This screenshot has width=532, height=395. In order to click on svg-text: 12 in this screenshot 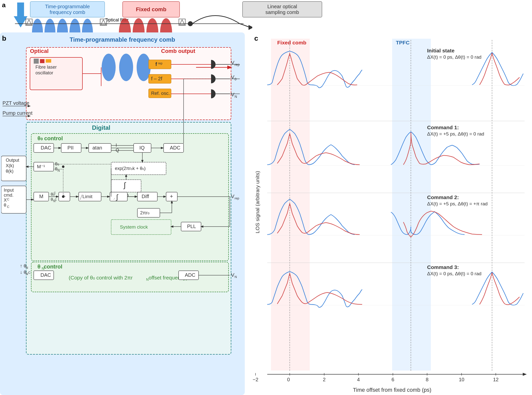, I will do `click(496, 380)`.